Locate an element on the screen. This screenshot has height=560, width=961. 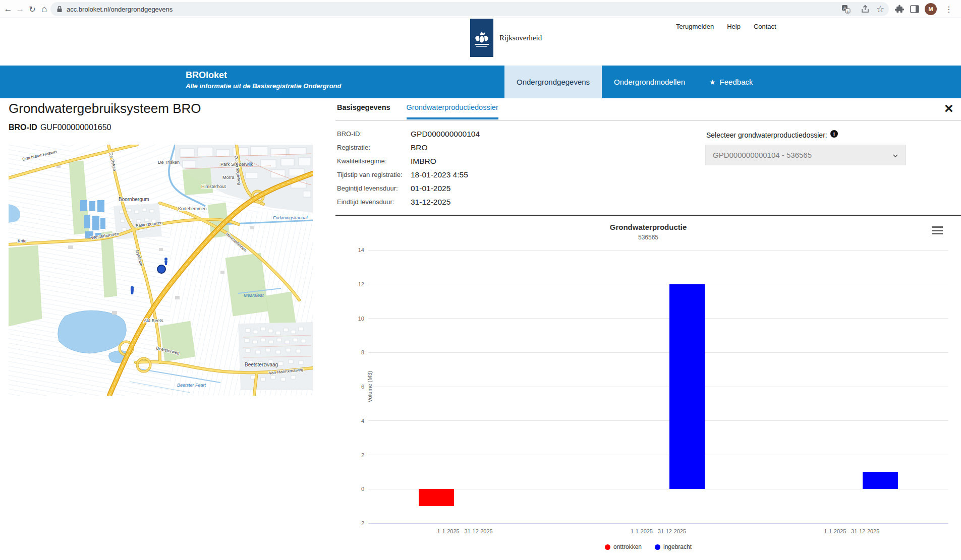
bookmark-star-icon: ☆ is located at coordinates (880, 9).